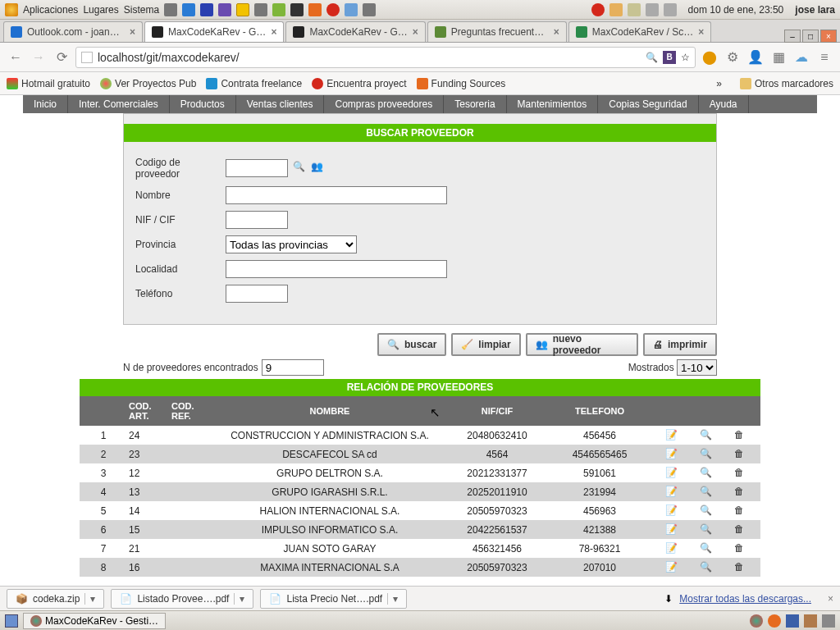 Image resolution: width=840 pixels, height=630 pixels. What do you see at coordinates (669, 57) in the screenshot?
I see `bootstrap-icon: B` at bounding box center [669, 57].